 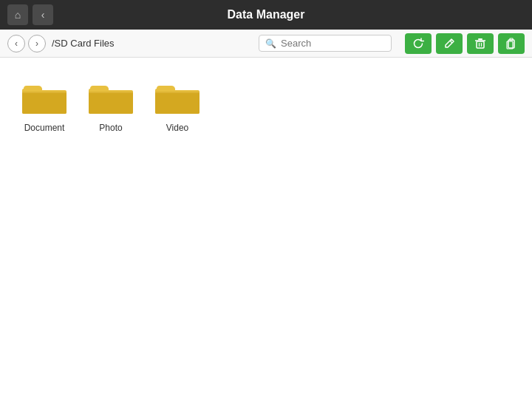 I want to click on paste-button, so click(x=511, y=44).